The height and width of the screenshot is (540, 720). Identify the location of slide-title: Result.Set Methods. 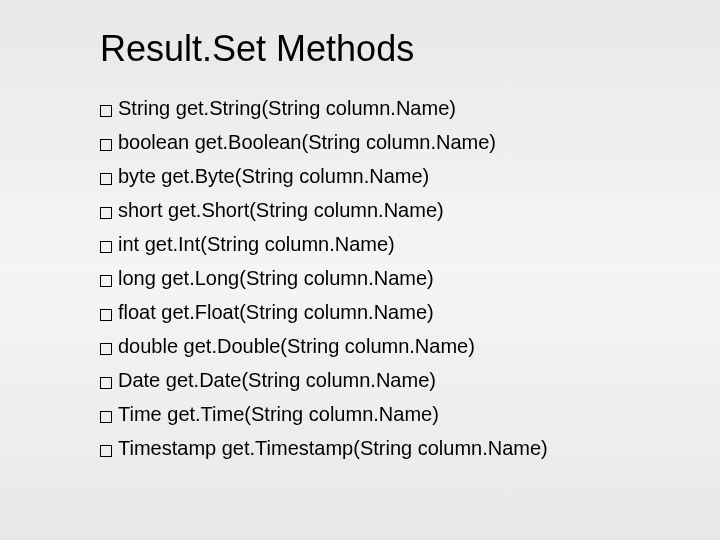
(375, 49).